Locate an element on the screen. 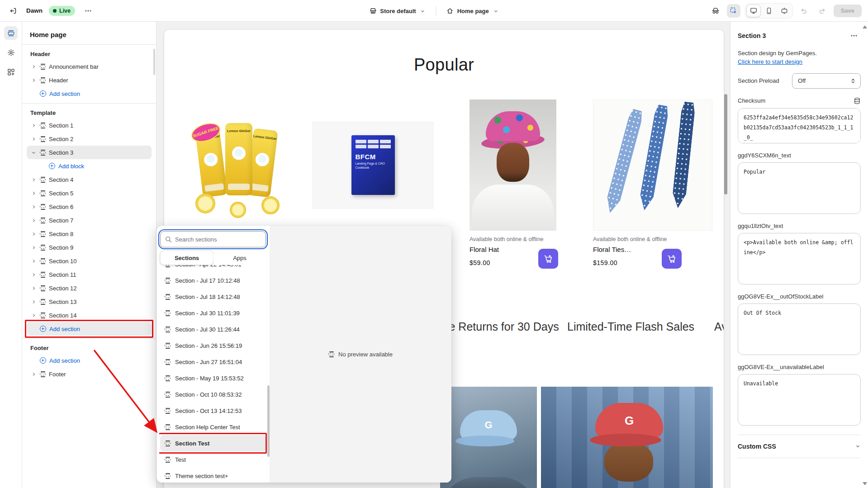 This screenshot has width=868, height=488. add-to-cart-button-floral-hat is located at coordinates (548, 259).